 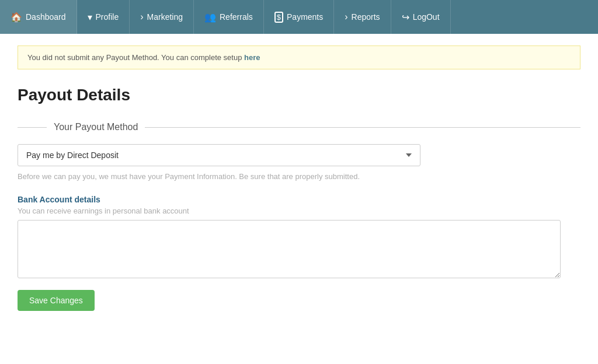 I want to click on chevron-right-icon: ›, so click(x=141, y=17).